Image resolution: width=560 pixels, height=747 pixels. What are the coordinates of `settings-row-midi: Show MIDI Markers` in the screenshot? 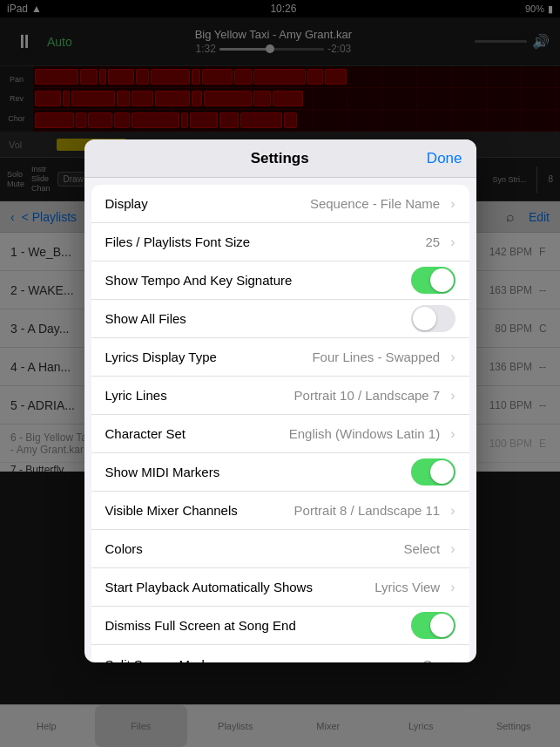 It's located at (280, 472).